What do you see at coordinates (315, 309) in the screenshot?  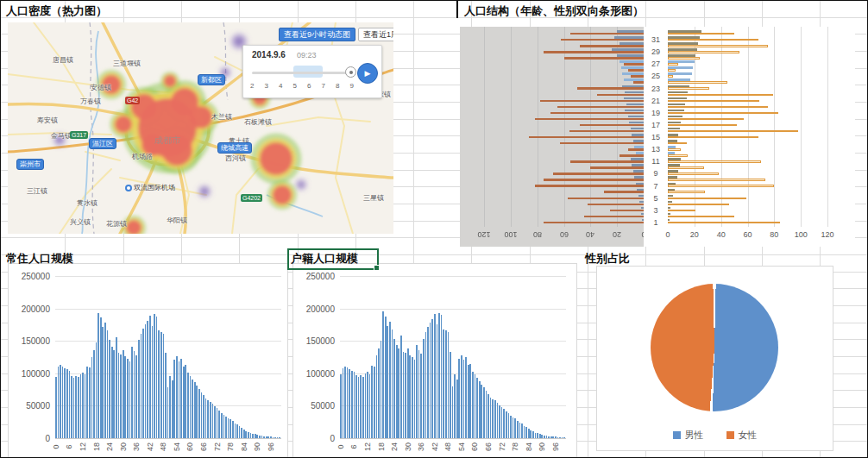 I see `y-axis-tick-label: 200000` at bounding box center [315, 309].